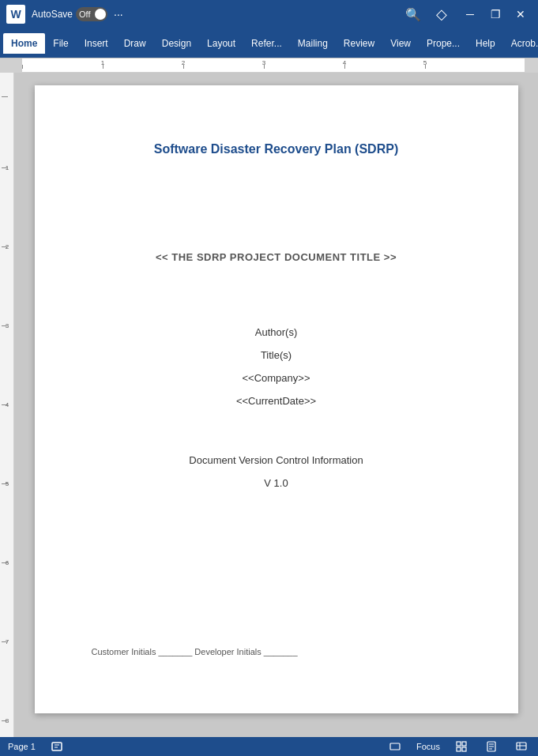 The height and width of the screenshot is (756, 538). What do you see at coordinates (521, 14) in the screenshot?
I see `close-button: ✕` at bounding box center [521, 14].